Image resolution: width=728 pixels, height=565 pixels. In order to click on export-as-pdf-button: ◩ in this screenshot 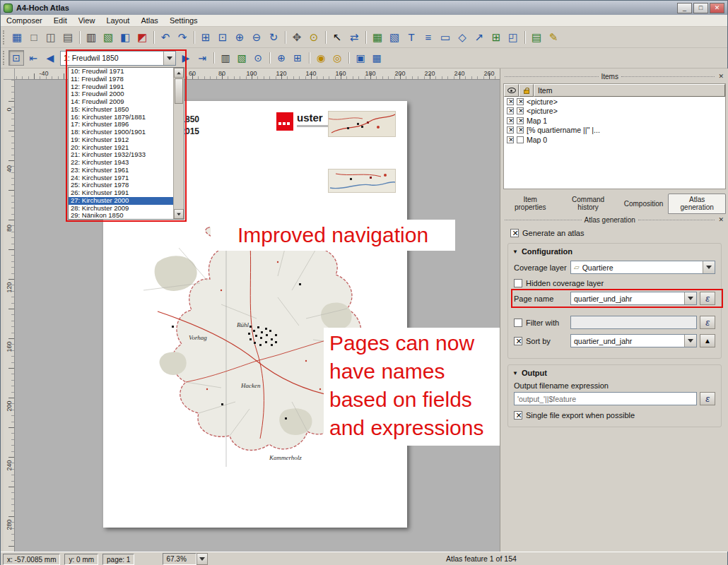, I will do `click(142, 37)`.